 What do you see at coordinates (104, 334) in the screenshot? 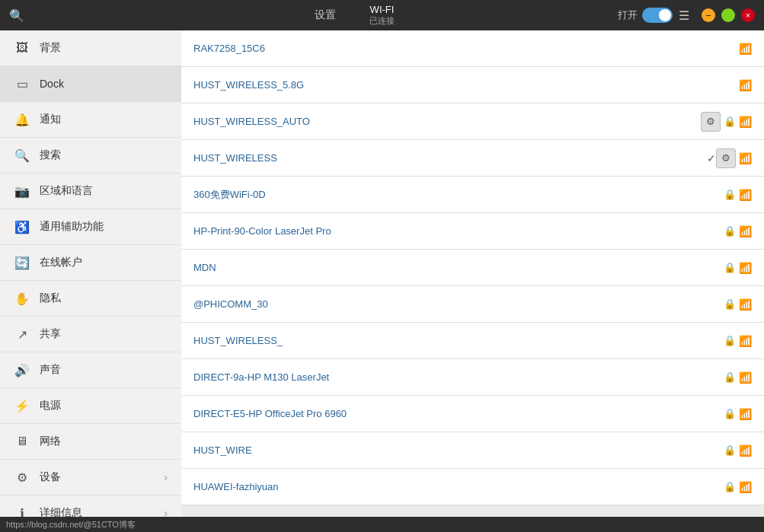
I see `sharing-label: 共享` at bounding box center [104, 334].